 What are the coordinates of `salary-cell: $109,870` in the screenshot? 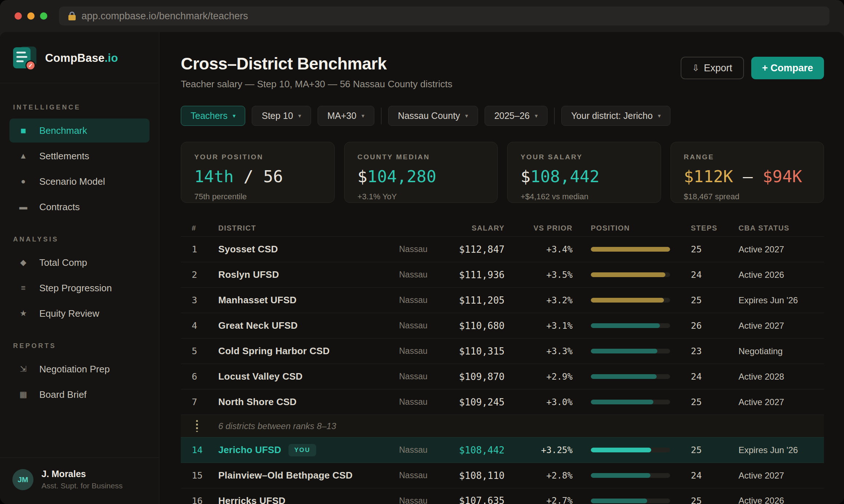 It's located at (474, 377).